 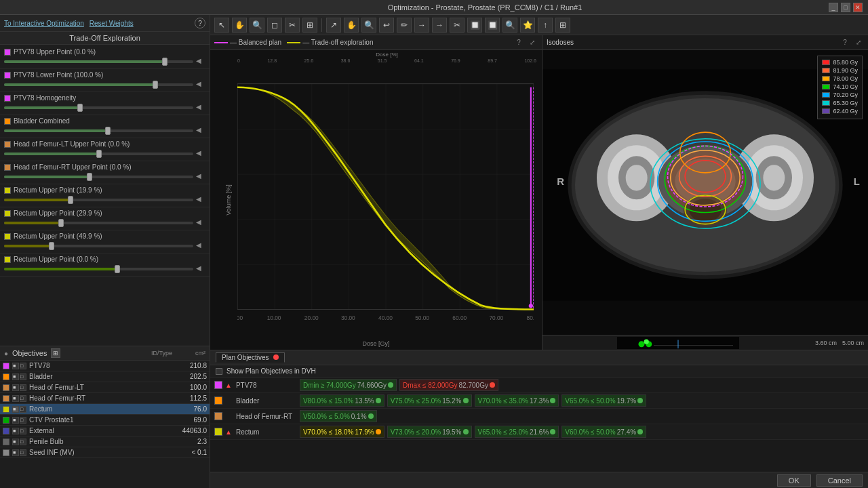 I want to click on struct-row-femur-rt: ■ □ Head of Femur-RT 112.5, so click(x=104, y=399).